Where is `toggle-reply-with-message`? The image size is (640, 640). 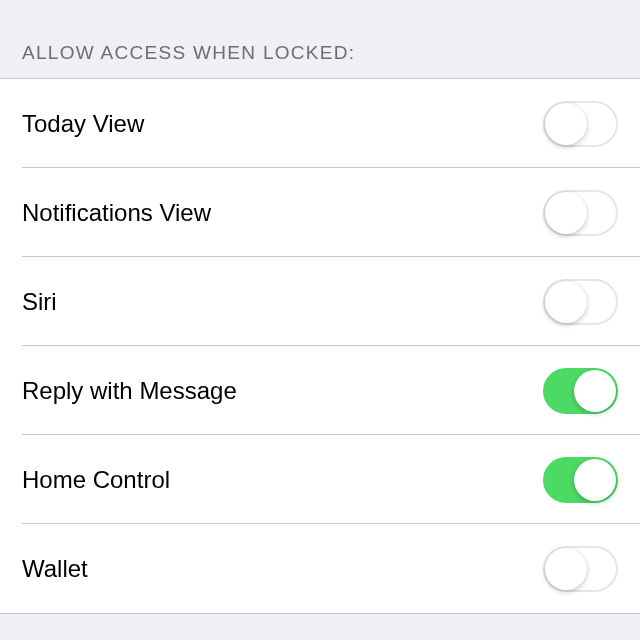
toggle-reply-with-message is located at coordinates (580, 391).